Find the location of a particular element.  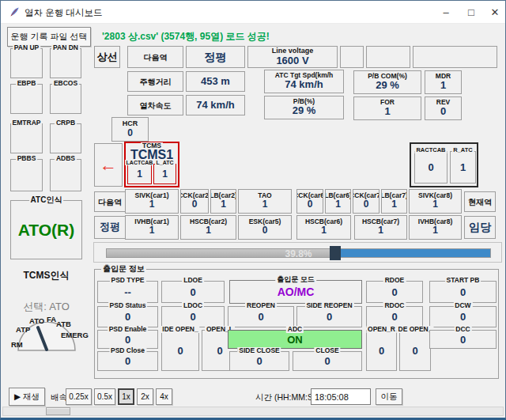

door-mode-value: AO/MC is located at coordinates (296, 292).